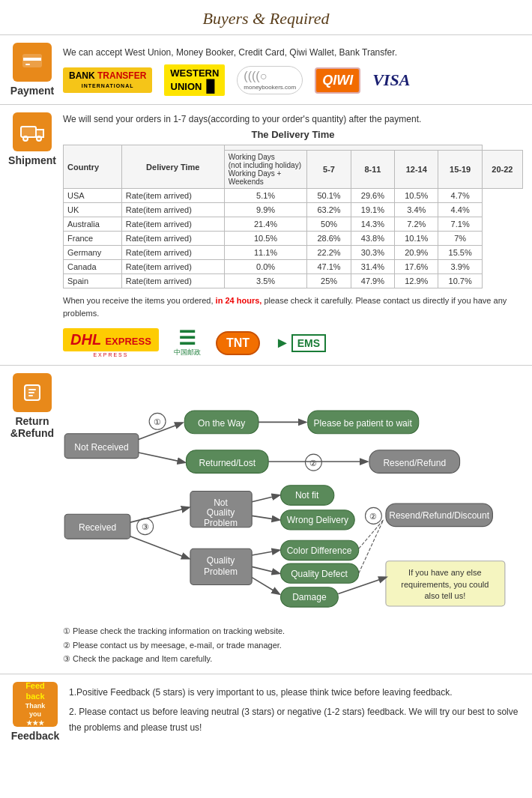 This screenshot has width=532, height=798. What do you see at coordinates (319, 551) in the screenshot?
I see `svg-text: Color Difference` at bounding box center [319, 551].